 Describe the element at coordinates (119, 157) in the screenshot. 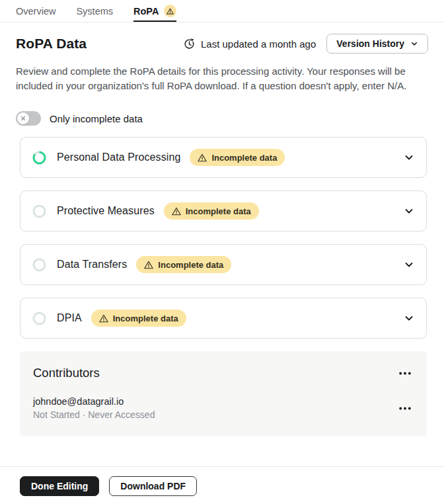

I see `section-title: Personal Data Processing` at that location.